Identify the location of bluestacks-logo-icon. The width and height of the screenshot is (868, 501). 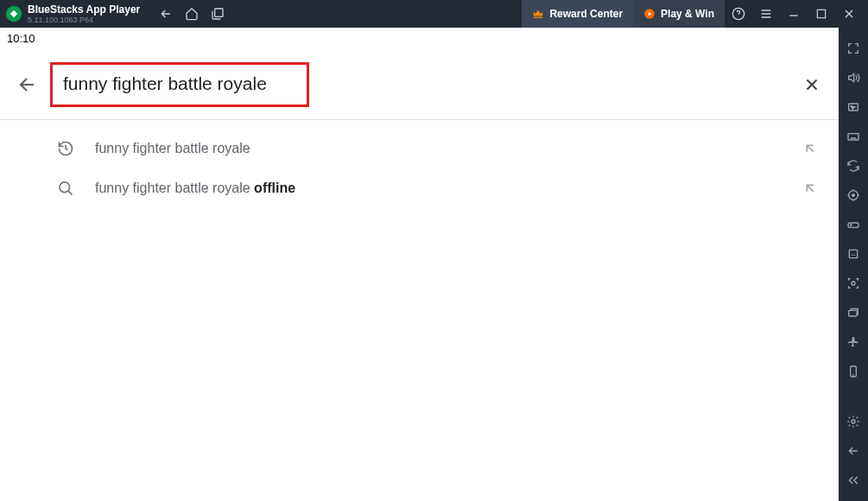
(14, 14).